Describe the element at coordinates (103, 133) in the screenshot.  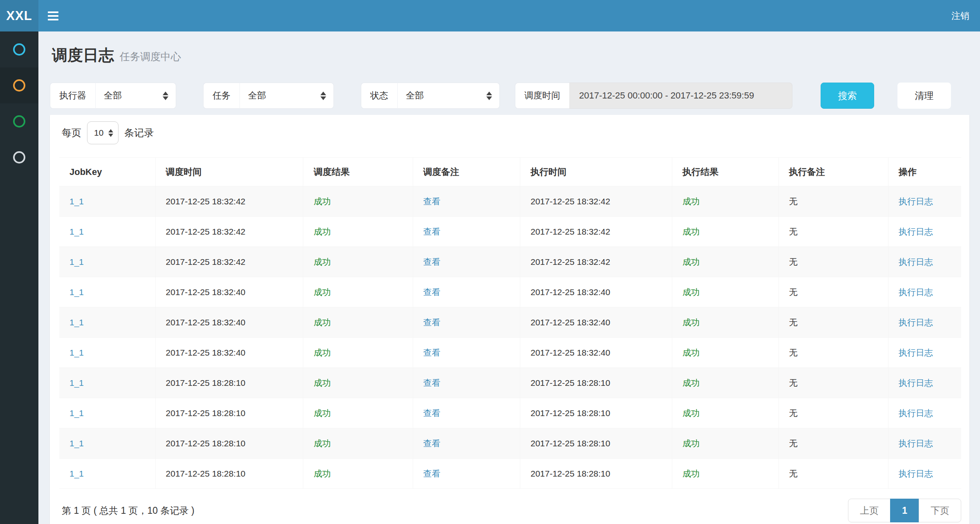
I see `page-size-select: 10` at that location.